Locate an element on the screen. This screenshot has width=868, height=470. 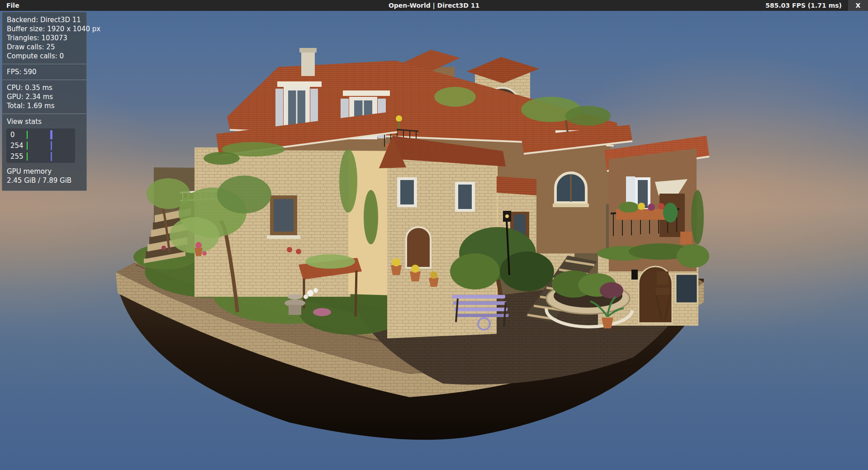
stat-cpu-time: CPU: 0.35 ms is located at coordinates (44, 88).